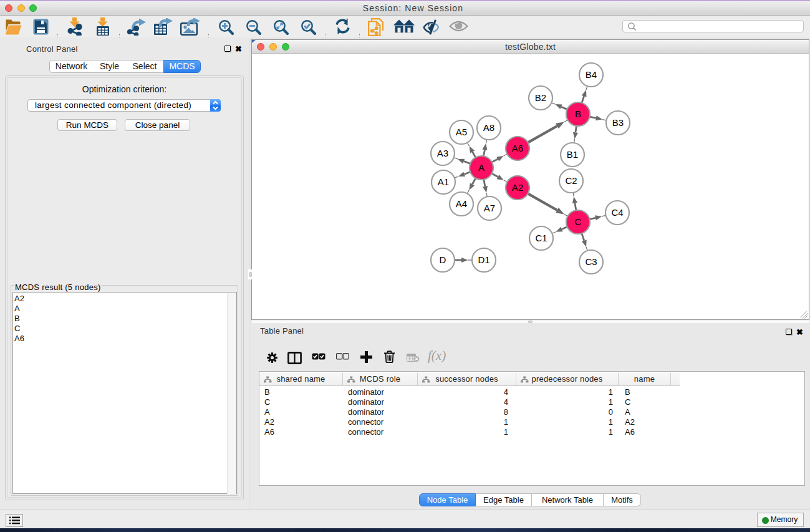 This screenshot has height=532, width=810. I want to click on svg-text: A5, so click(461, 132).